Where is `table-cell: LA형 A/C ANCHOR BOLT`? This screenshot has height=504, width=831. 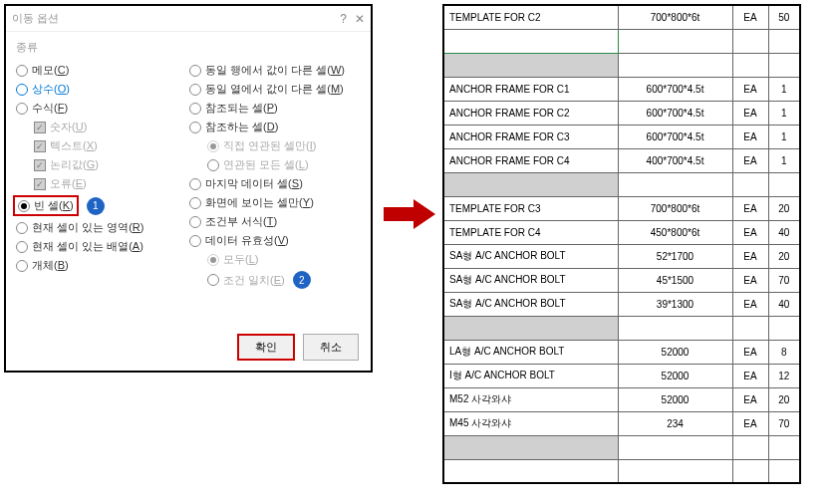
table-cell: LA형 A/C ANCHOR BOLT is located at coordinates (530, 352).